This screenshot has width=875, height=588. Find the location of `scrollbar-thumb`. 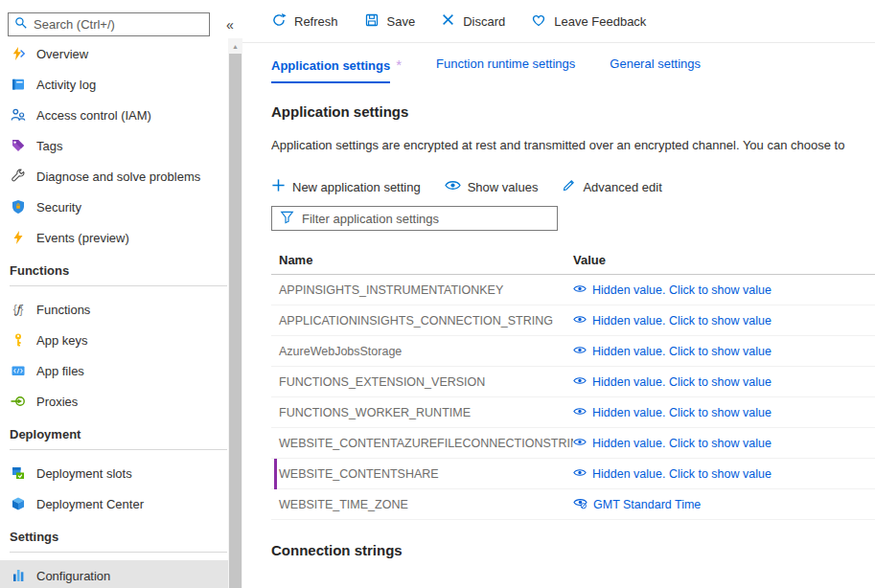

scrollbar-thumb is located at coordinates (236, 321).